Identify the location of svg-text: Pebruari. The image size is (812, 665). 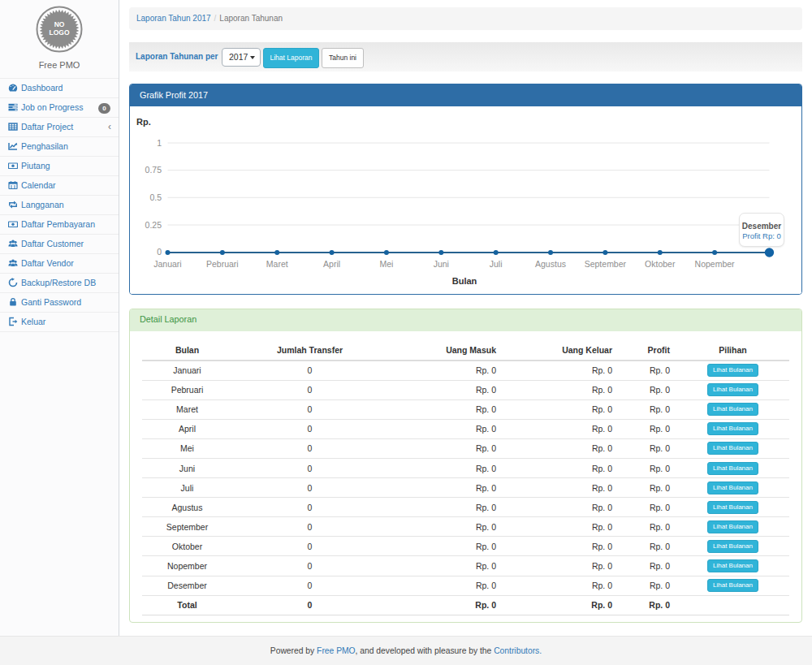
(222, 264).